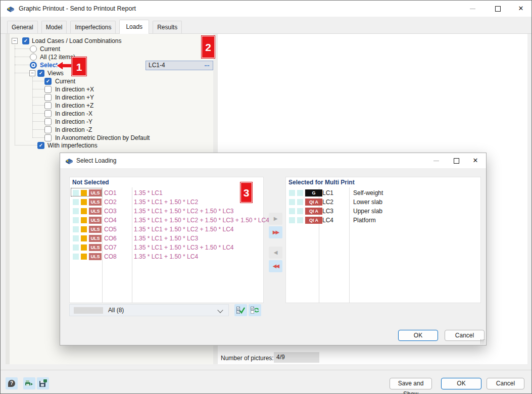 Image resolution: width=532 pixels, height=394 pixels. Describe the element at coordinates (109, 81) in the screenshot. I see `tree-item-view-current: Current` at that location.